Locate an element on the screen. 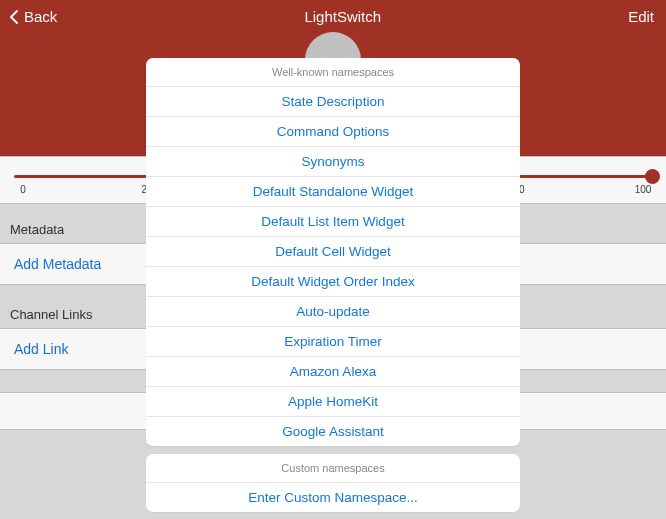 The height and width of the screenshot is (519, 666). namespace-option: Apple HomeKit is located at coordinates (333, 402).